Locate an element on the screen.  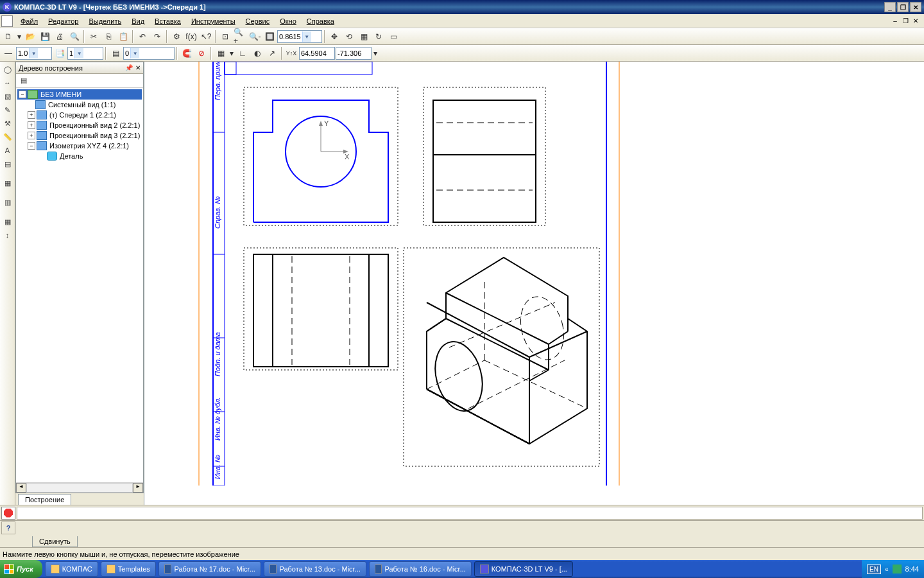
menu-tools: Инструменты is located at coordinates (213, 21).